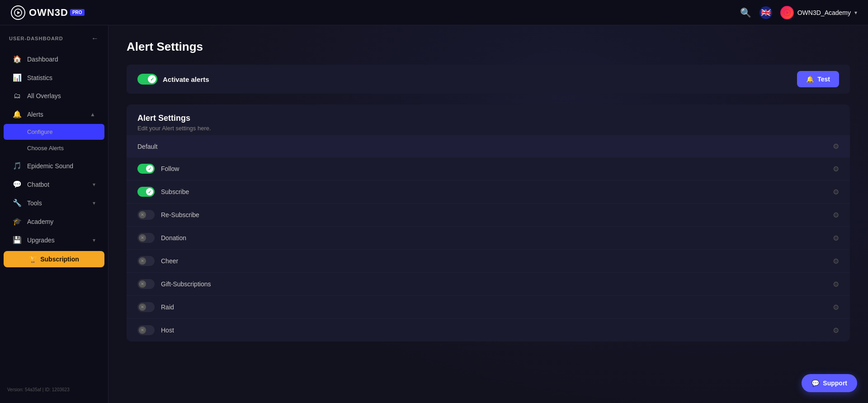 This screenshot has height=403, width=868. I want to click on alert-row-host: Host ⚙, so click(488, 330).